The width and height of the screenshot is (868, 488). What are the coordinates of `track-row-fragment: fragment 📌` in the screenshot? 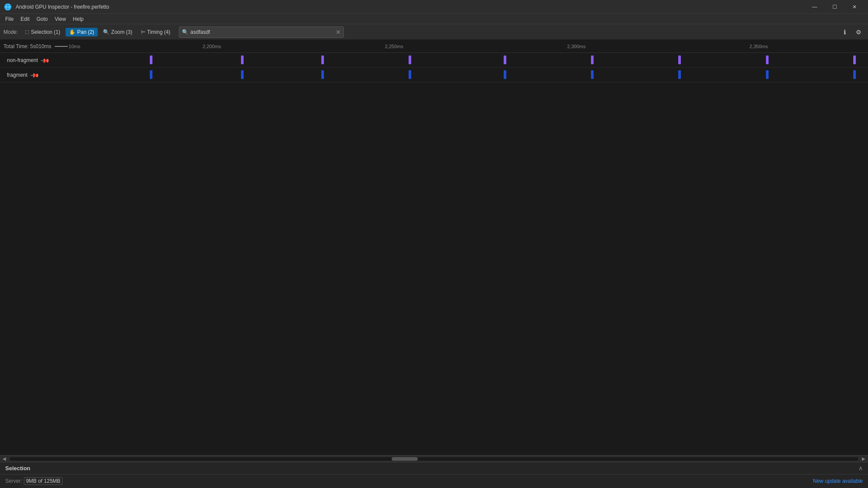 It's located at (434, 75).